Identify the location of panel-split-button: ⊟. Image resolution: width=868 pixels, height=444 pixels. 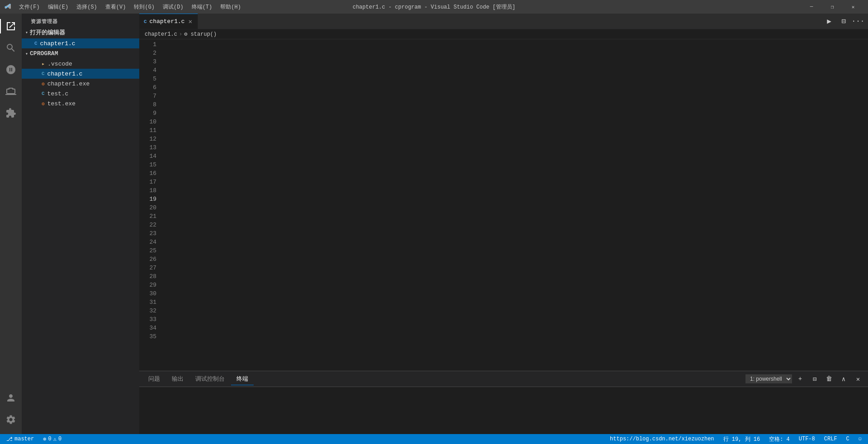
(815, 379).